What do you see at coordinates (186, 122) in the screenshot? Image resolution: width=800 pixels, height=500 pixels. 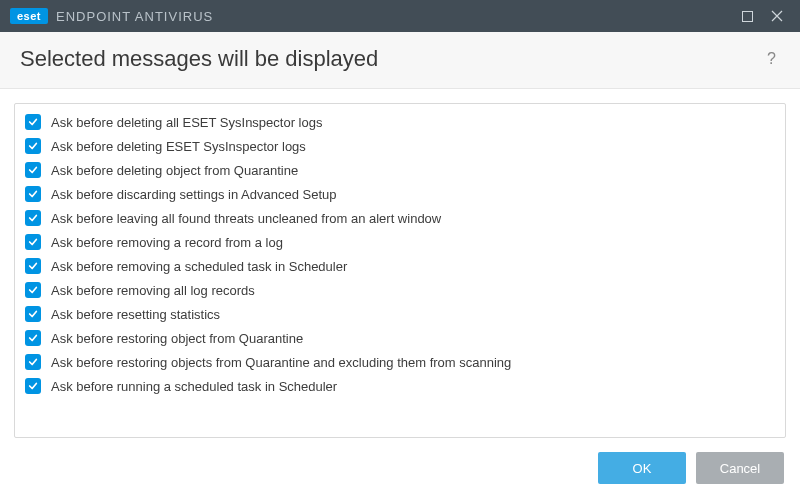 I see `list-item-label: Ask before deleting all ESET SysInspecto…` at bounding box center [186, 122].